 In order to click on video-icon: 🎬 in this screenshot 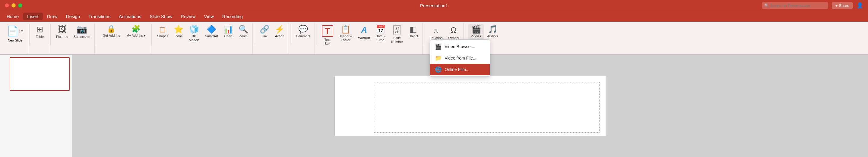, I will do `click(476, 29)`.